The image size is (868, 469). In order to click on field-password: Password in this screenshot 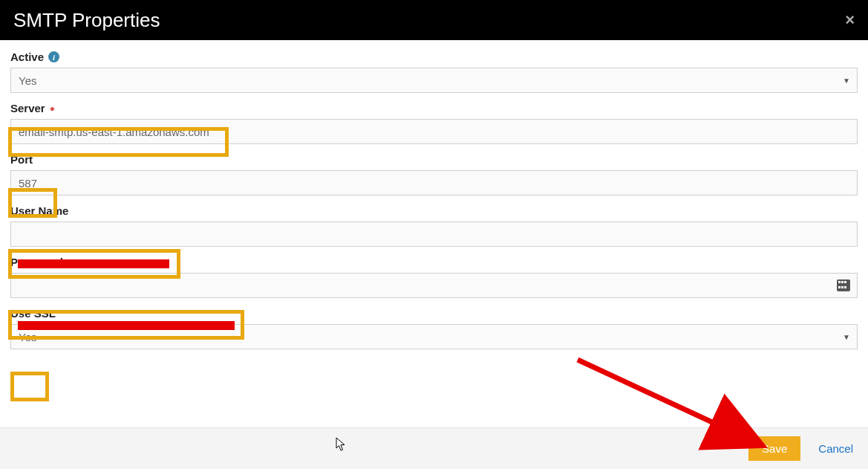, I will do `click(434, 276)`.